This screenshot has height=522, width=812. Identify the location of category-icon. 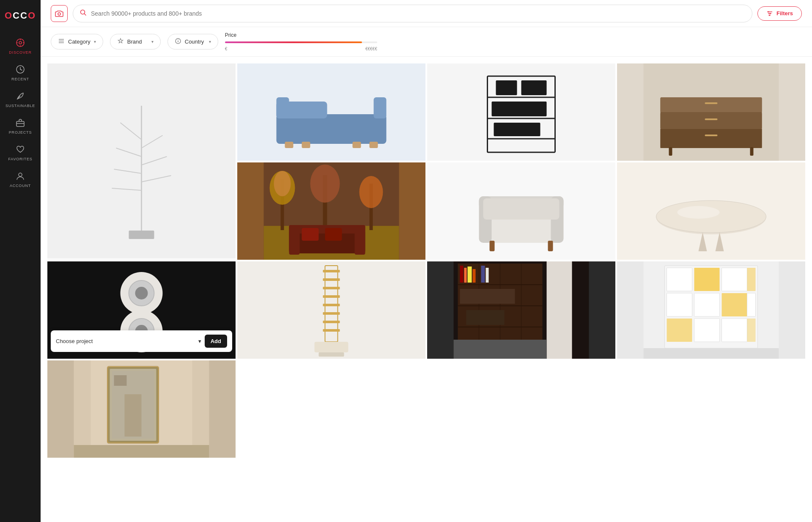
(61, 41).